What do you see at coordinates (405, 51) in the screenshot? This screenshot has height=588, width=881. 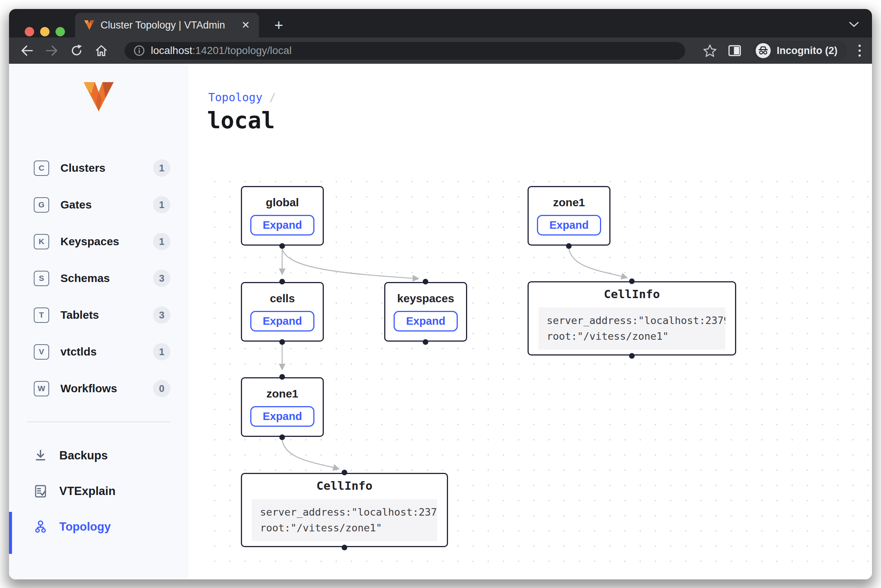 I see `url-bar: localhost:14201/topology/local` at bounding box center [405, 51].